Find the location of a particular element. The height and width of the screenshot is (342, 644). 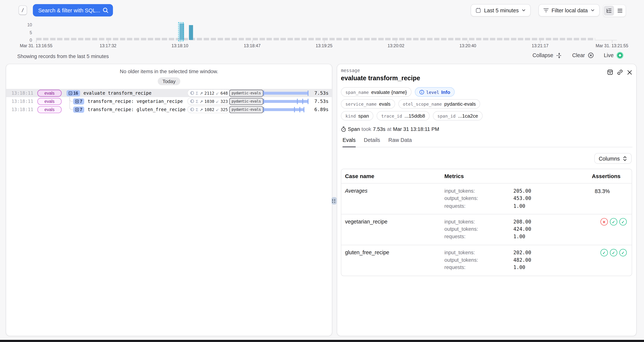

tokens-in-value: 1082 is located at coordinates (210, 109).